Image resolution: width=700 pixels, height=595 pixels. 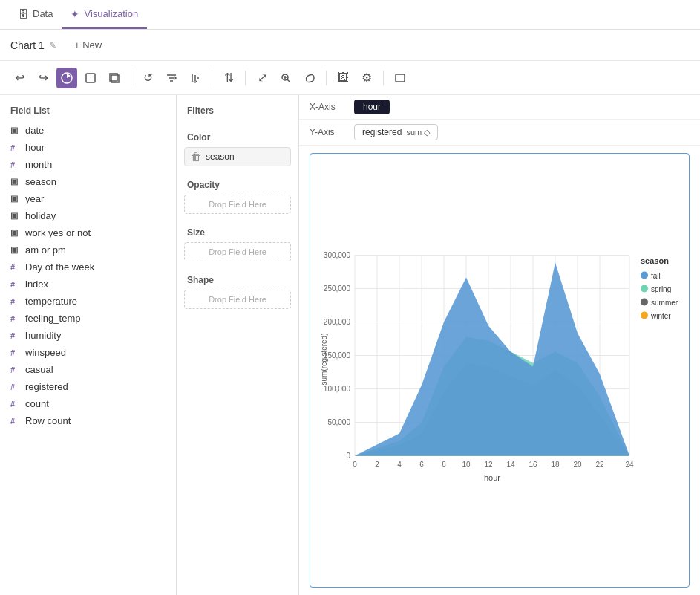 I want to click on yaxis-pill: registered sum ◇, so click(x=396, y=132).